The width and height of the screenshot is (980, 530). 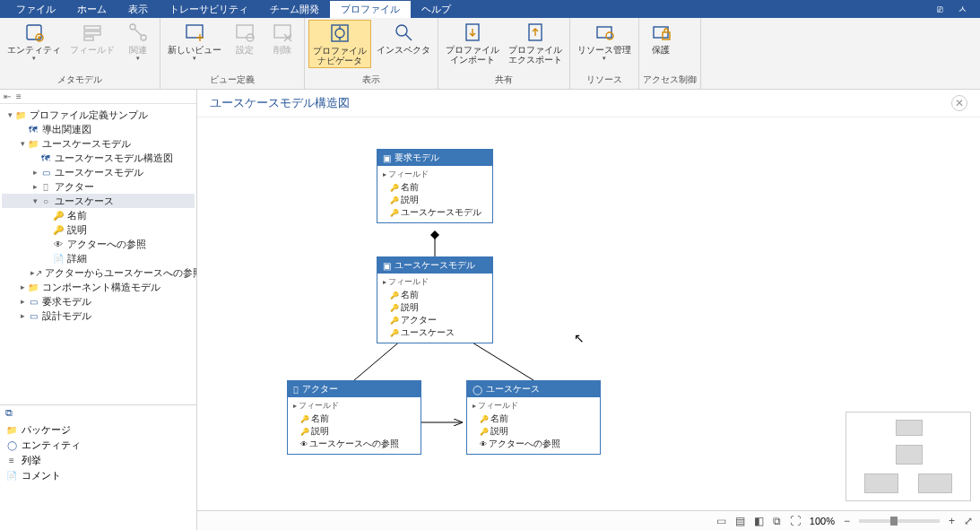 I want to click on view-mode-1-icon: ▭, so click(x=721, y=521).